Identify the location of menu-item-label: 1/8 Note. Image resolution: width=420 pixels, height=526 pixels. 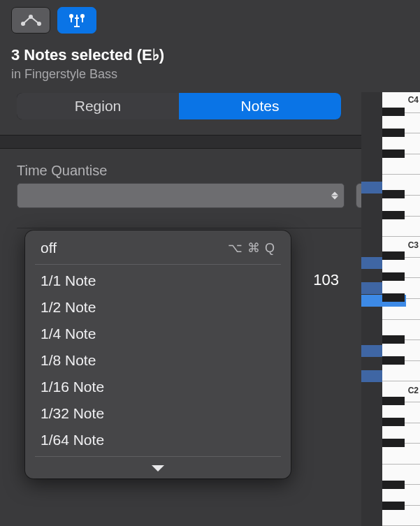
(68, 360).